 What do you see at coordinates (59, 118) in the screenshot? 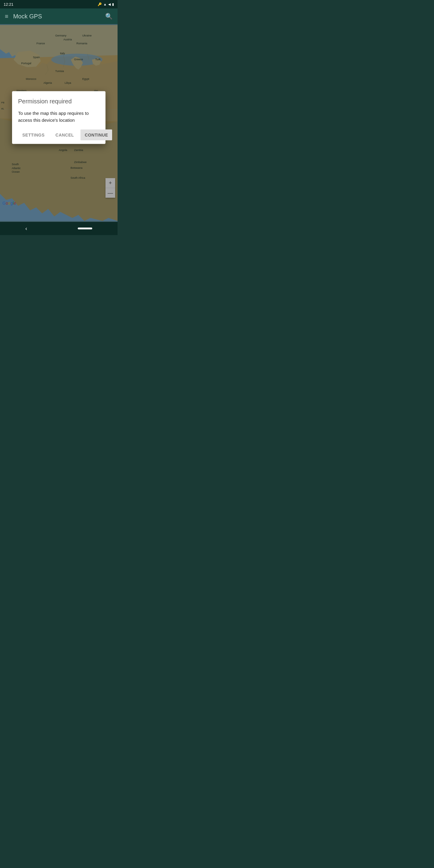
I see `permission-dialog: Permission required To use the map this …` at bounding box center [59, 118].